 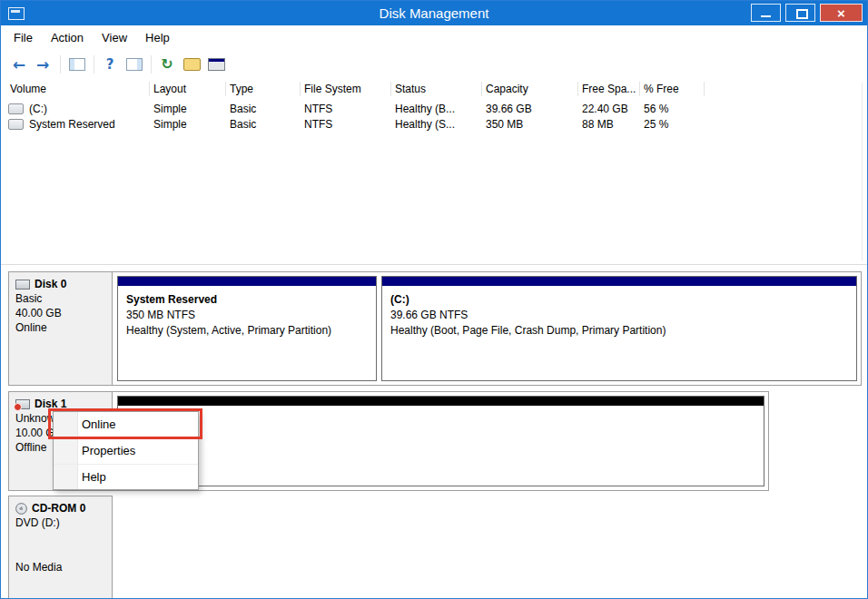 What do you see at coordinates (58, 508) in the screenshot?
I see `cdrom-name: CD-ROM 0` at bounding box center [58, 508].